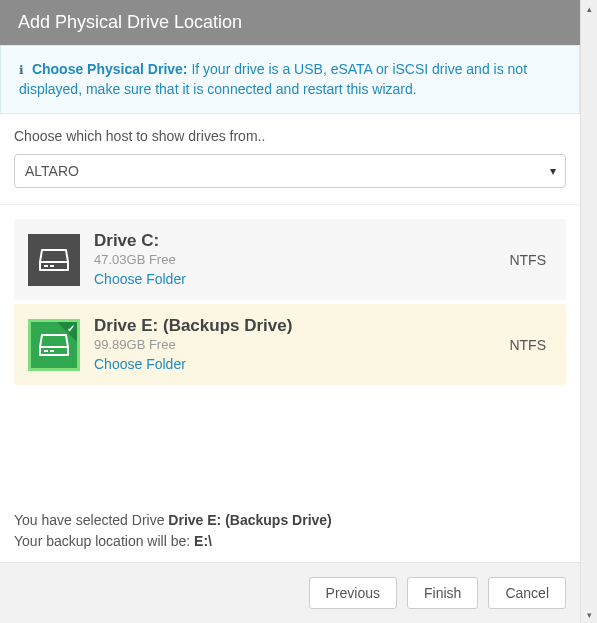 The image size is (597, 623). I want to click on dialog-title: Add Physical Drive Location, so click(290, 22).